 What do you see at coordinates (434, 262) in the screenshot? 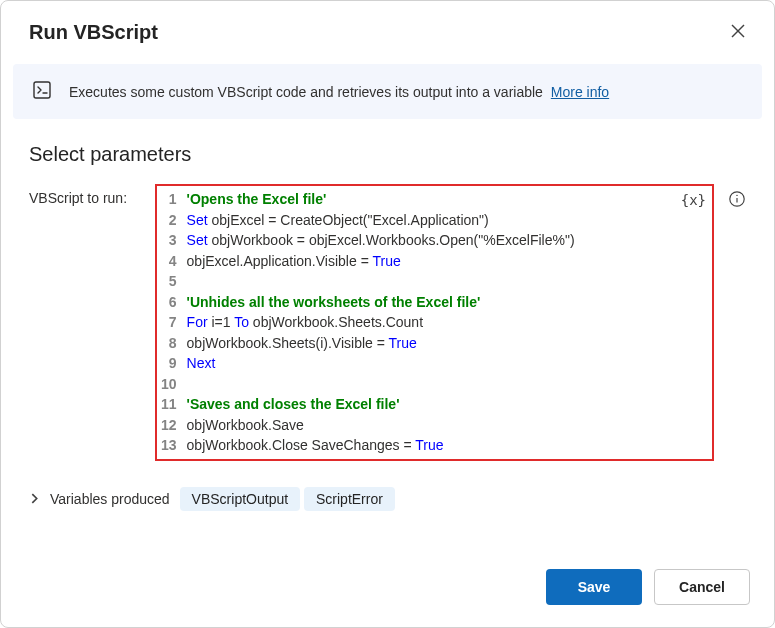
I see `code-line: objExcel.Application.Visible = True` at bounding box center [434, 262].